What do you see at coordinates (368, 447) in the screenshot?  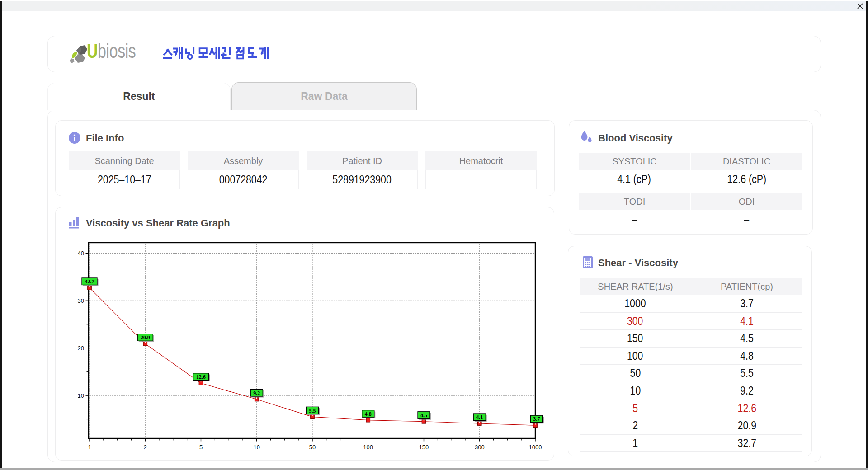 I see `svg-text: 100` at bounding box center [368, 447].